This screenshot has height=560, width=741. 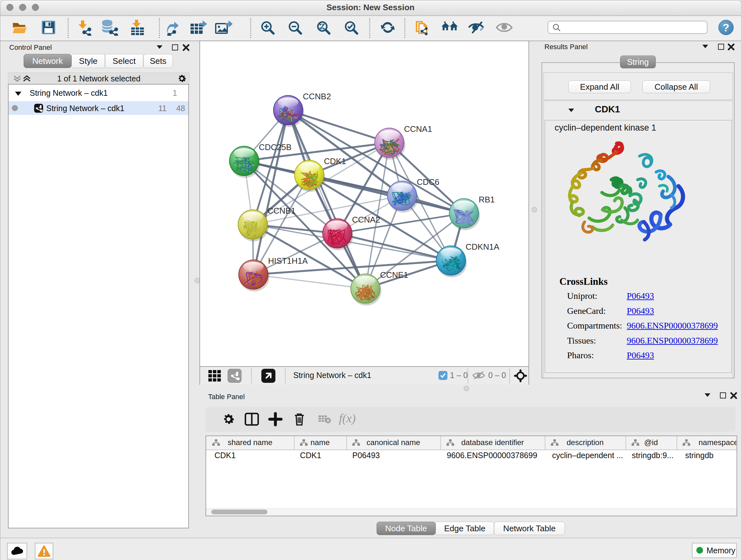 I want to click on svg-text: CDC25B, so click(x=275, y=147).